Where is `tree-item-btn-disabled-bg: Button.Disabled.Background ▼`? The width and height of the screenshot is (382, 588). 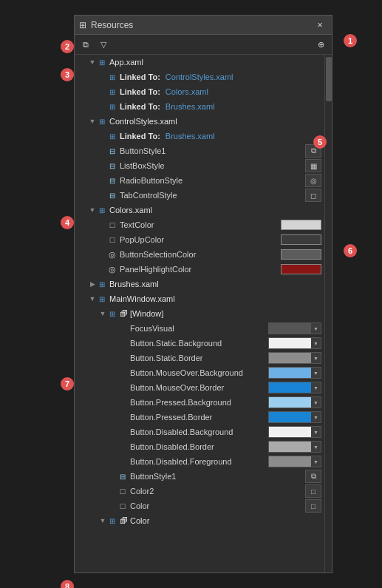 tree-item-btn-disabled-bg: Button.Disabled.Background ▼ is located at coordinates (199, 432).